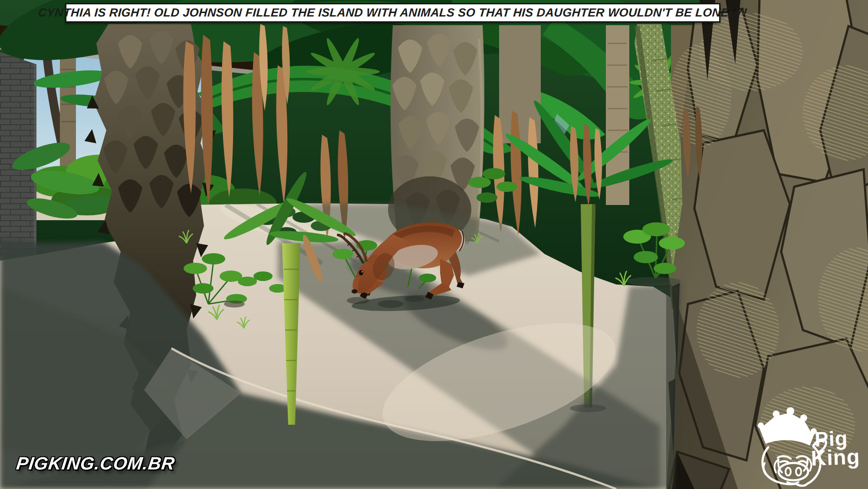 The width and height of the screenshot is (868, 489). Describe the element at coordinates (95, 464) in the screenshot. I see `watermark-text: PIGKING.COM.BR` at that location.